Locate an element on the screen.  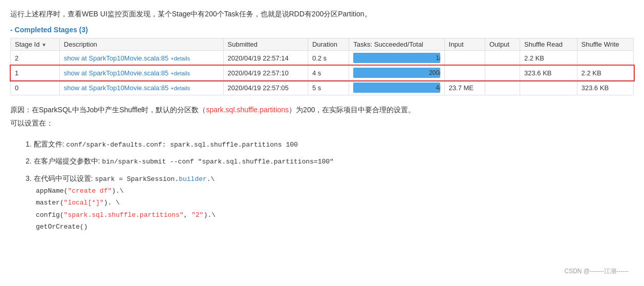
col-stage-id: Stage Id ▼ is located at coordinates (35, 45).